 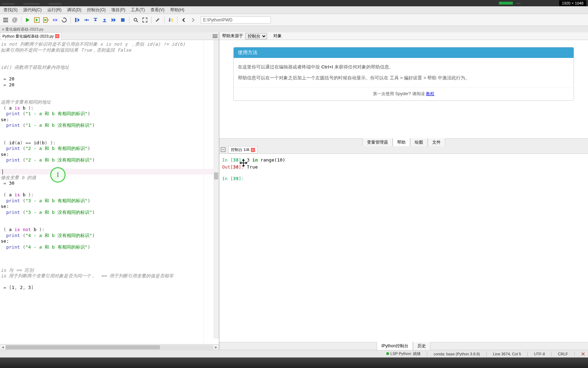 I want to click on at-icon: @, so click(x=15, y=20).